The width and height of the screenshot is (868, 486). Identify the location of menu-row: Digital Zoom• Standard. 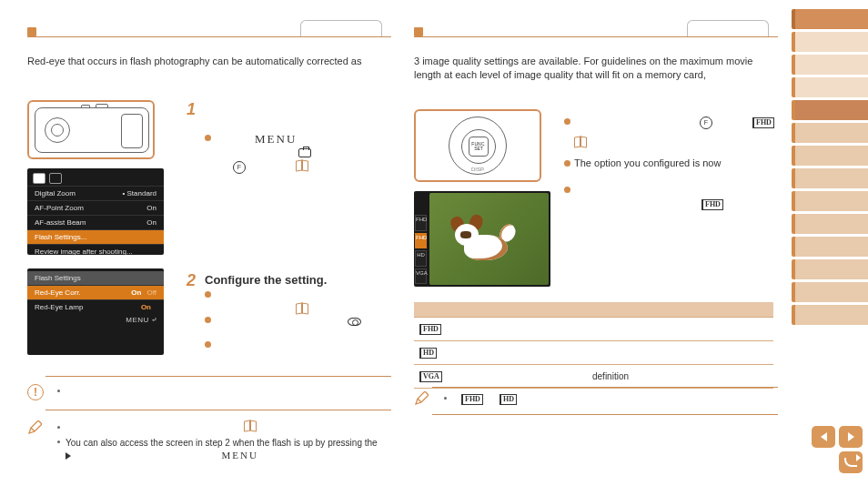
(96, 193).